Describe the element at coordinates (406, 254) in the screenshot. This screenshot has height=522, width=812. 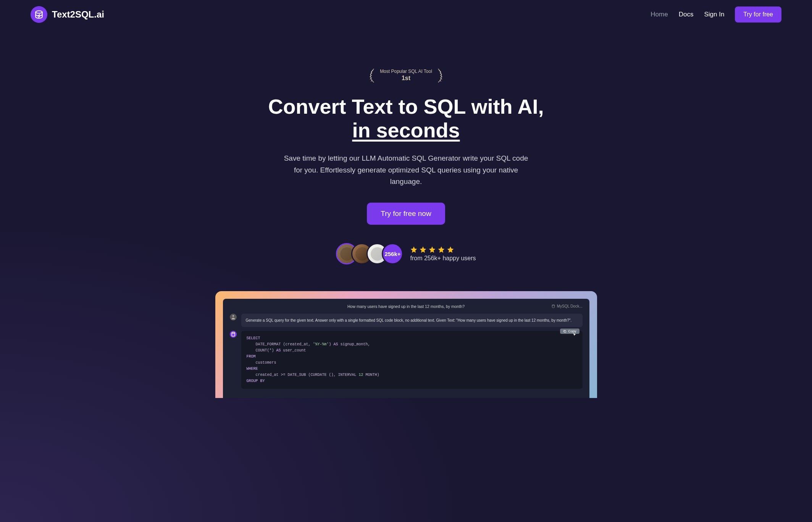
I see `social-proof: 256k+ from 256k+ happy users` at that location.